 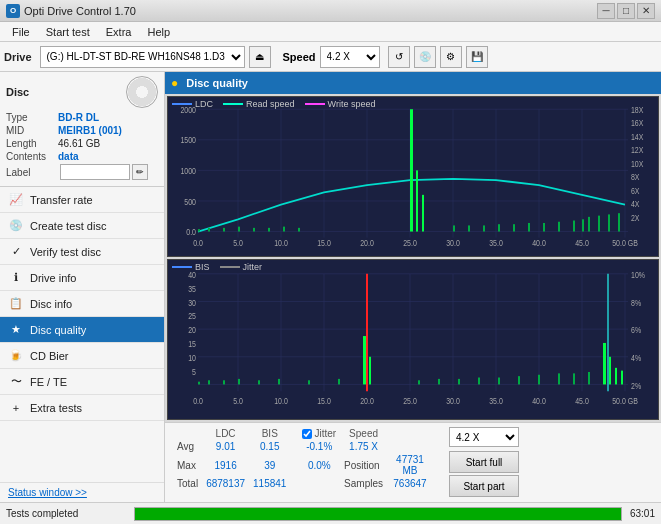 I want to click on svg-text: 20.0, so click(x=367, y=244).